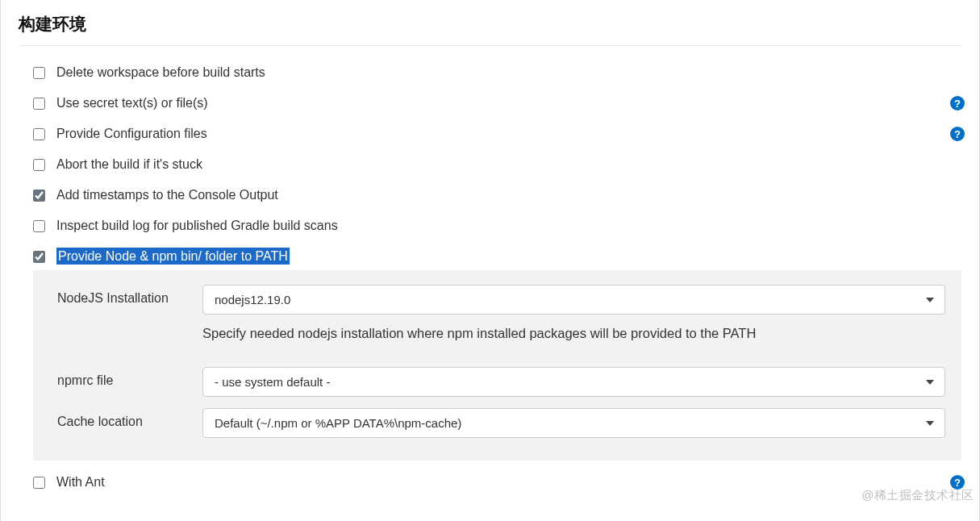 Image resolution: width=980 pixels, height=521 pixels. What do you see at coordinates (39, 195) in the screenshot?
I see `checkbox-add-timestamps` at bounding box center [39, 195].